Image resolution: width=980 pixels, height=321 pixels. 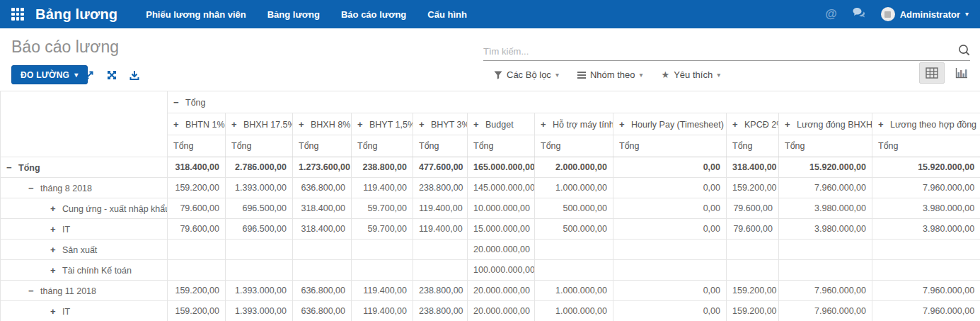 I want to click on pivot-value-cell: 636.800,00, so click(x=323, y=291).